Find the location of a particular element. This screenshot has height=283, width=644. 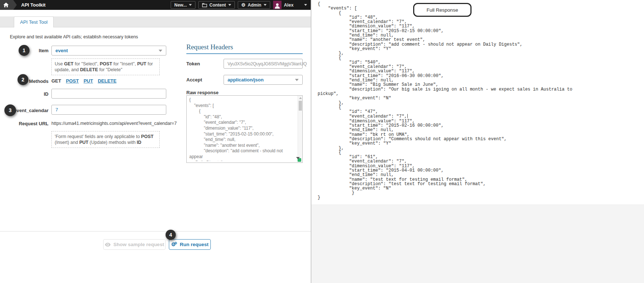

step-badge-4: 4 is located at coordinates (171, 235).